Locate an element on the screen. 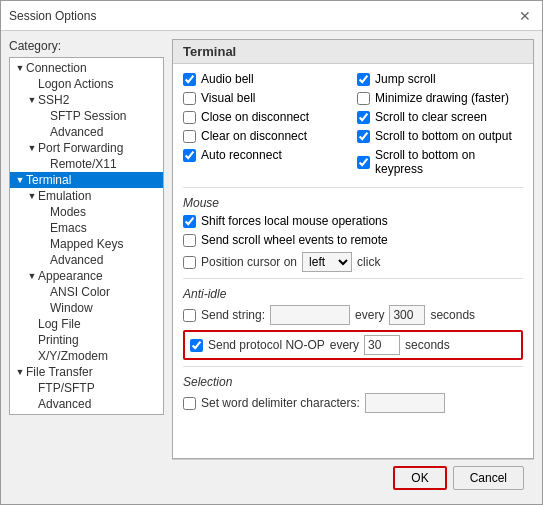 Image resolution: width=543 pixels, height=505 pixels. send-string-input is located at coordinates (310, 315).